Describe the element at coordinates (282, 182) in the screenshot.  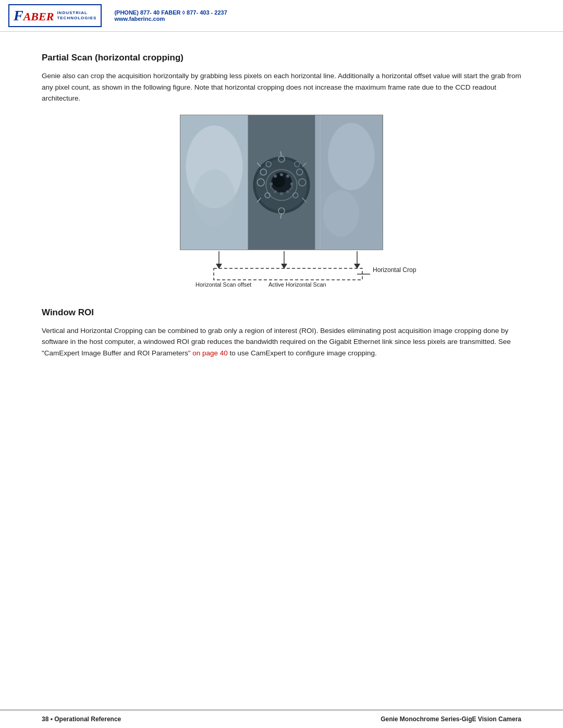
I see `microscope-svg` at that location.